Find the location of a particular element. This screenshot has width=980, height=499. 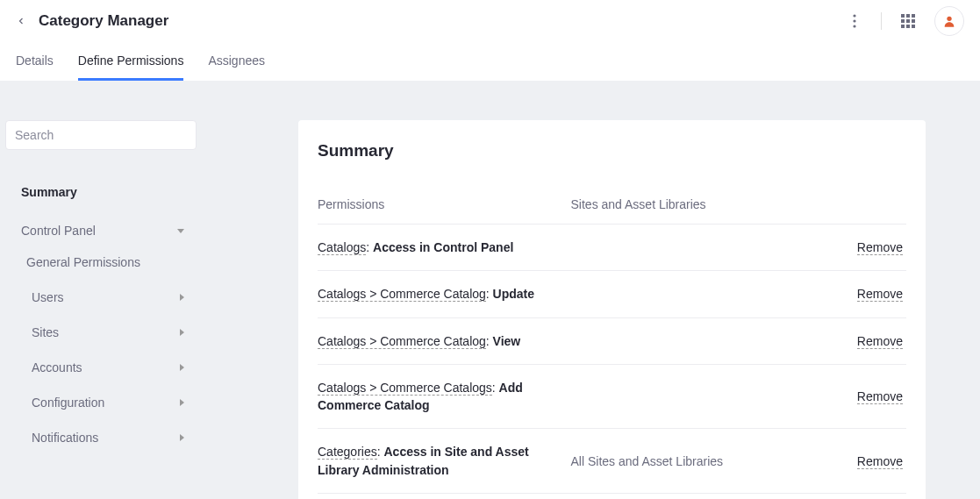

sidebar-item-sites: Sites is located at coordinates (101, 332).